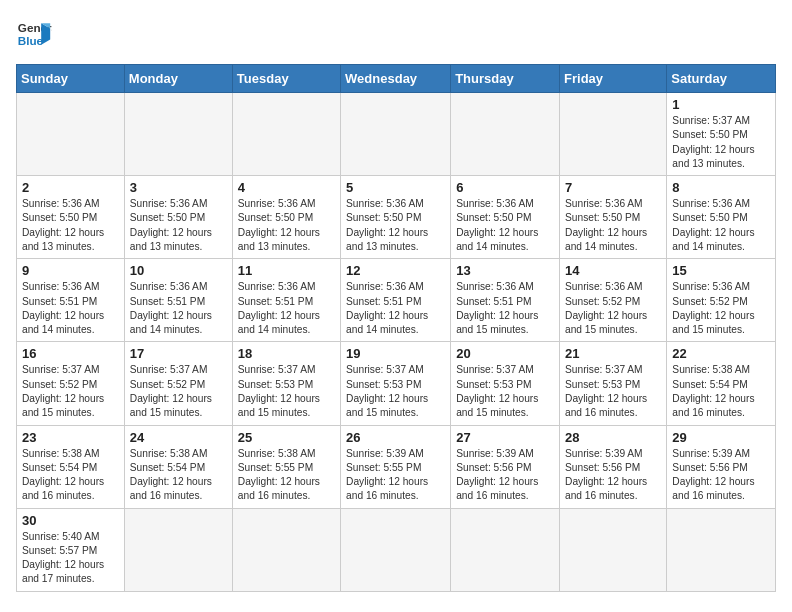 Image resolution: width=792 pixels, height=612 pixels. What do you see at coordinates (506, 300) in the screenshot?
I see `calendar-cell: 13Sunrise: 5:36 AM Sunset: 5:51 PM Dayli…` at bounding box center [506, 300].